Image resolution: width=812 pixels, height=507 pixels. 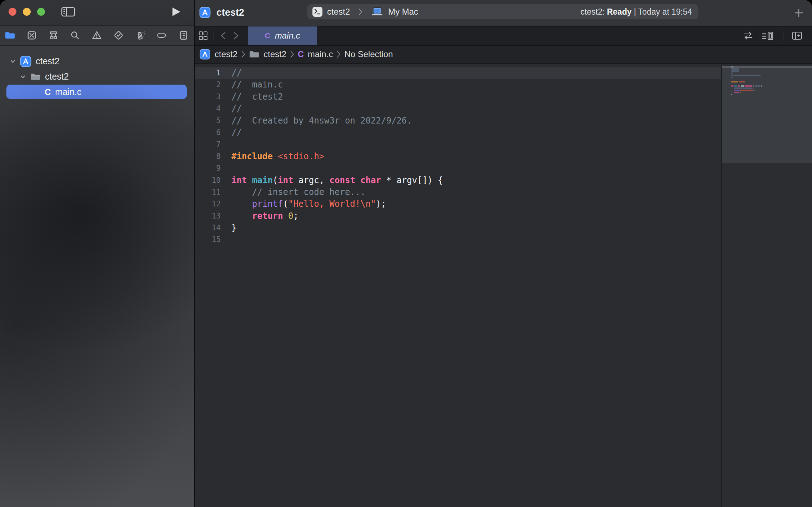 I want to click on breakpoint-navigator-icon, so click(x=162, y=35).